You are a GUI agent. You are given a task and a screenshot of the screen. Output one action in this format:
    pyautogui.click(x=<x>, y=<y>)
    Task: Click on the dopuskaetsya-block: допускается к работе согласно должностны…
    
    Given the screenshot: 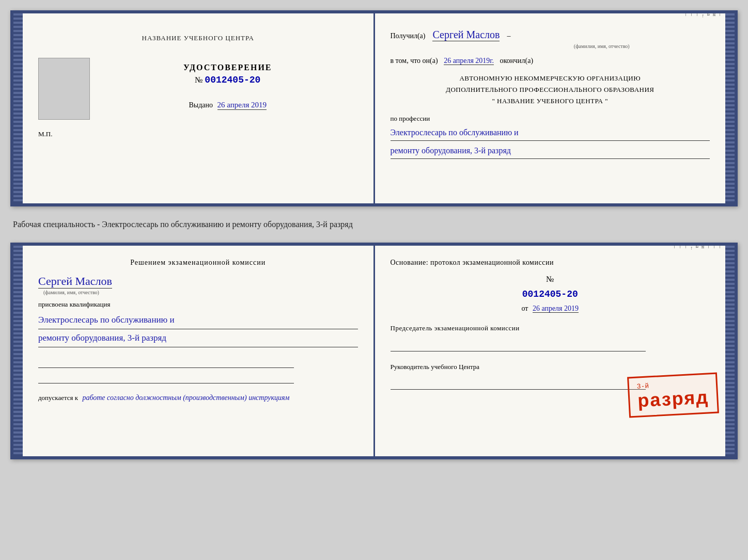 What is the action you would take?
    pyautogui.click(x=198, y=398)
    